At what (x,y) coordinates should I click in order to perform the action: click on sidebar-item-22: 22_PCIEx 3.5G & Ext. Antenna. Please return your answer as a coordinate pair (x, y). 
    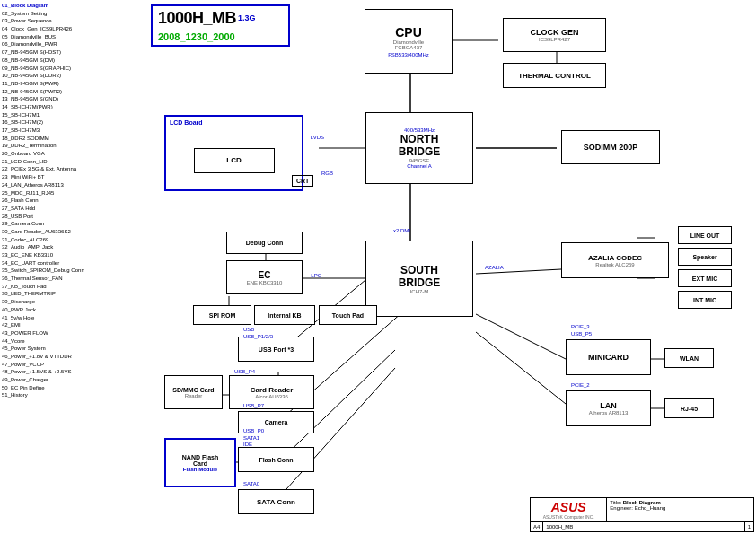
    Looking at the image, I should click on (74, 169).